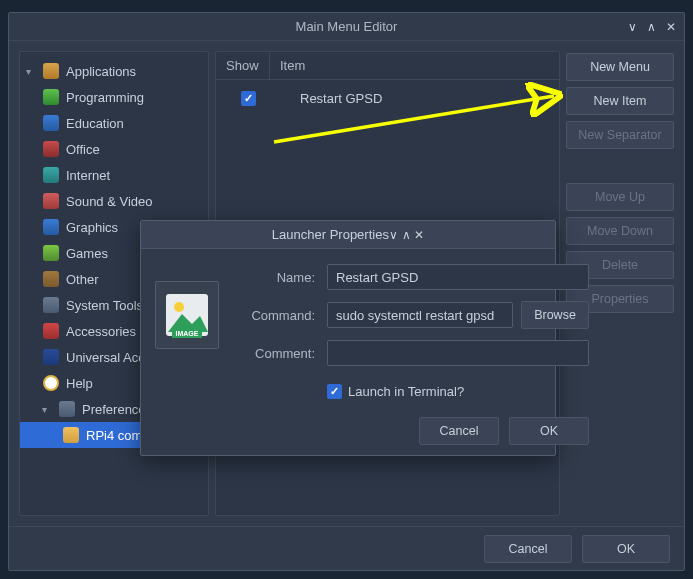 The image size is (693, 579). I want to click on list-row: ✓ Restart GPSD, so click(388, 98).